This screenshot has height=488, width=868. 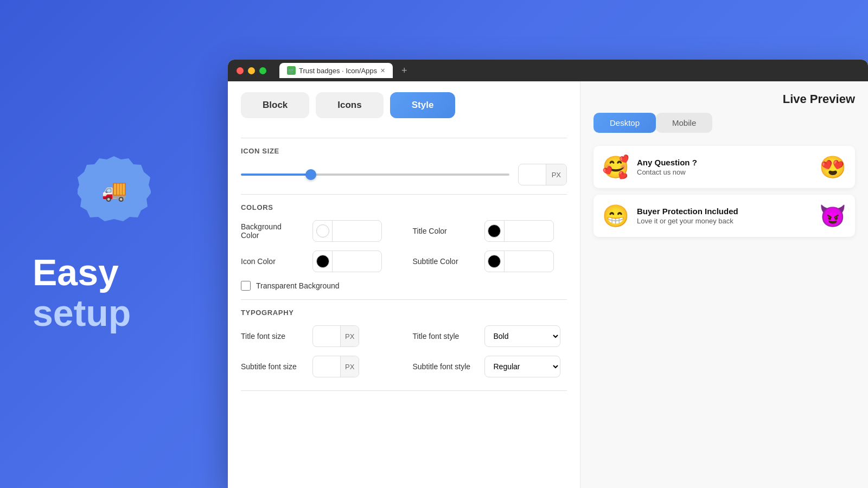 I want to click on transparent-bg-checkbox, so click(x=246, y=286).